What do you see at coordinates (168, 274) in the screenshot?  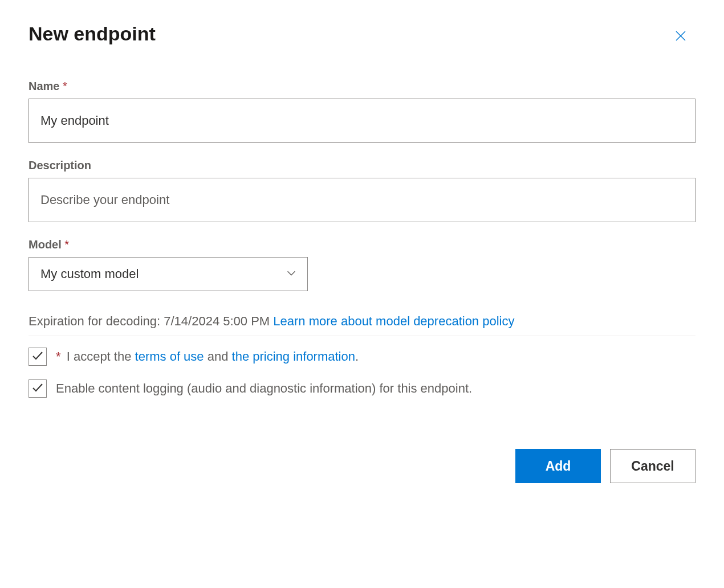 I see `model-select: My custom model` at bounding box center [168, 274].